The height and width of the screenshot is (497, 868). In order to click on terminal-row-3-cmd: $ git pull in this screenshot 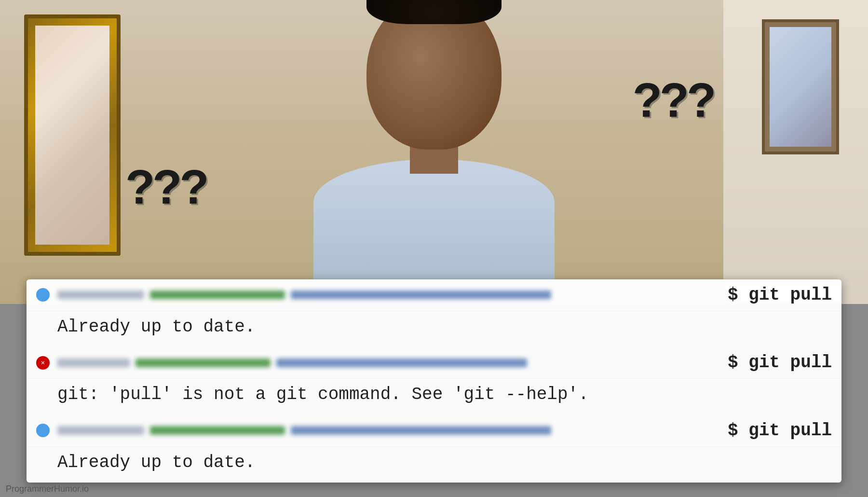, I will do `click(434, 431)`.